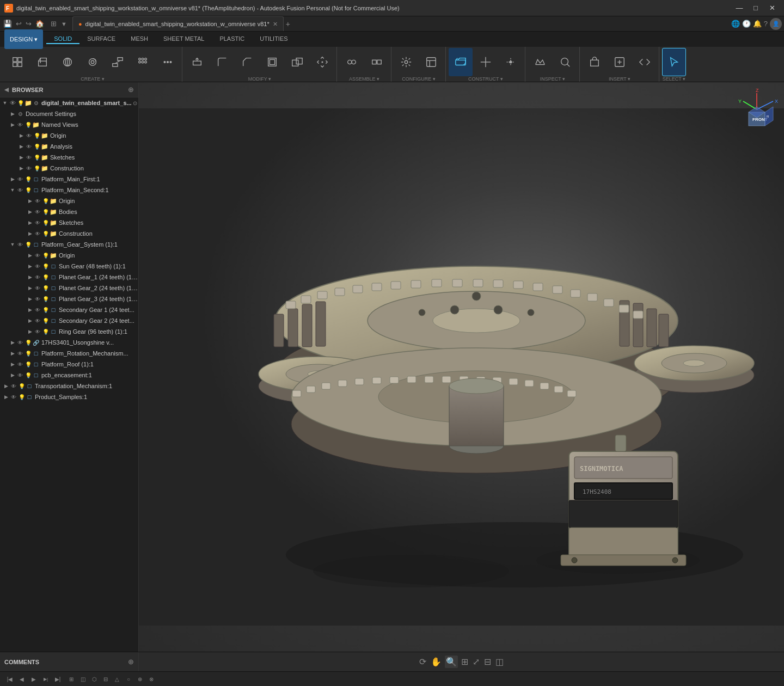  I want to click on browser-expand-icon: ◀, so click(7, 89).